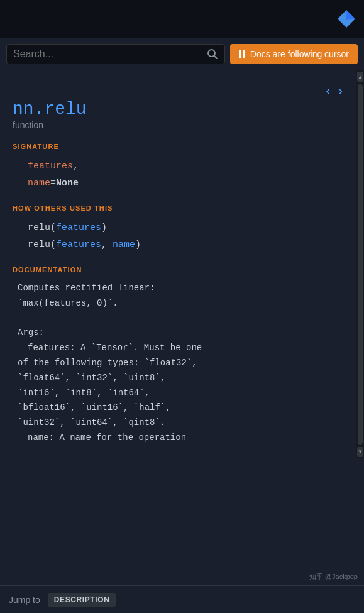  Describe the element at coordinates (360, 264) in the screenshot. I see `scrollbar-thumb` at that location.